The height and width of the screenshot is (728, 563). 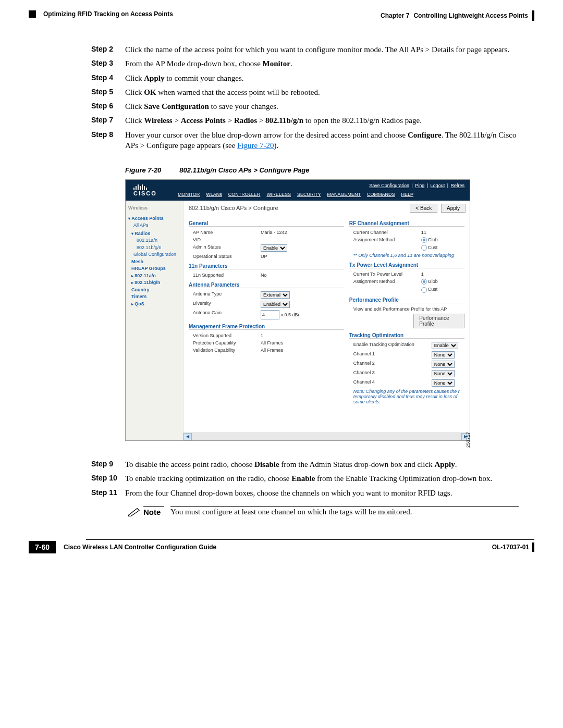 I want to click on sidebar-radios: Radios, so click(x=156, y=234).